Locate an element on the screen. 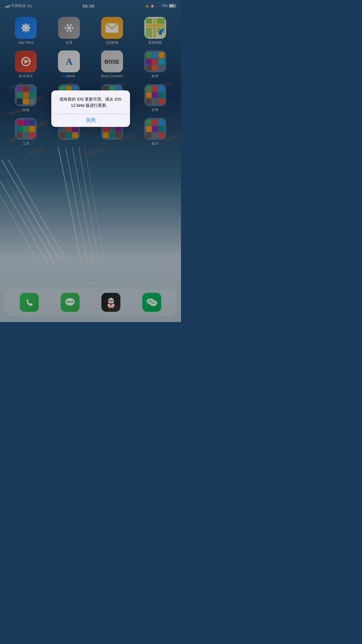  alert-dialog: 现有新的 iOS 更新可用。请从 iOS 12 beta 版进行更新。 关闭 is located at coordinates (91, 108).